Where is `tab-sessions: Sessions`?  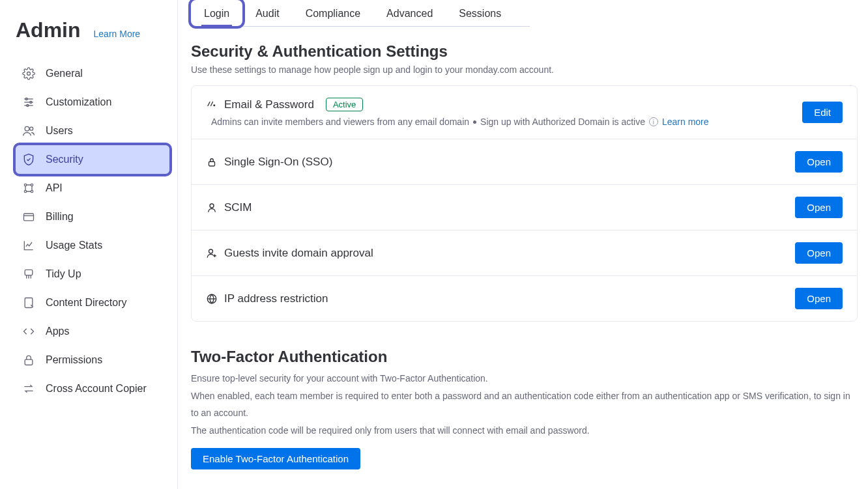
tab-sessions: Sessions is located at coordinates (480, 13).